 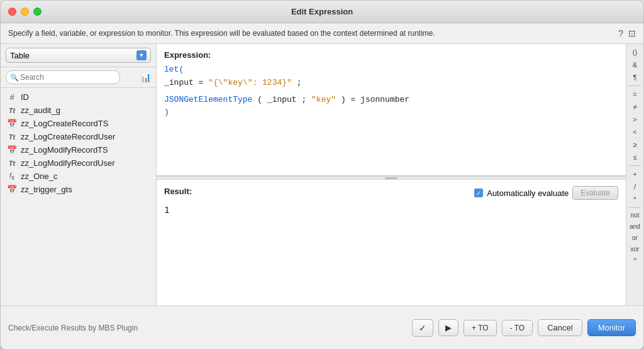 I want to click on result-label: Result:, so click(x=178, y=191).